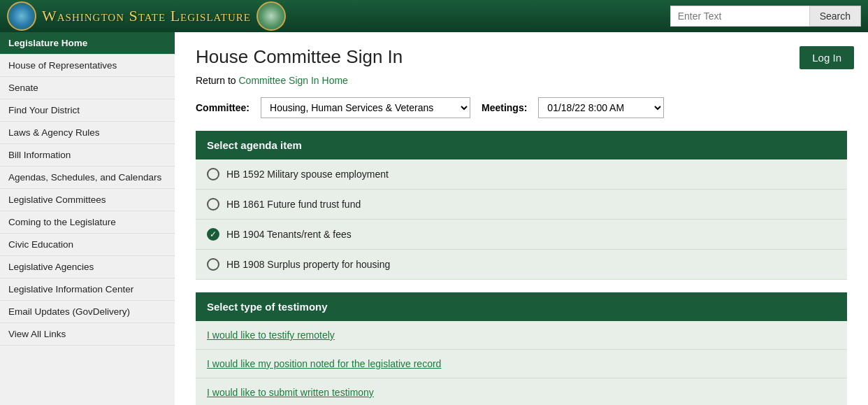  I want to click on sidebar-item-info-center: Legislative Information Center, so click(87, 290).